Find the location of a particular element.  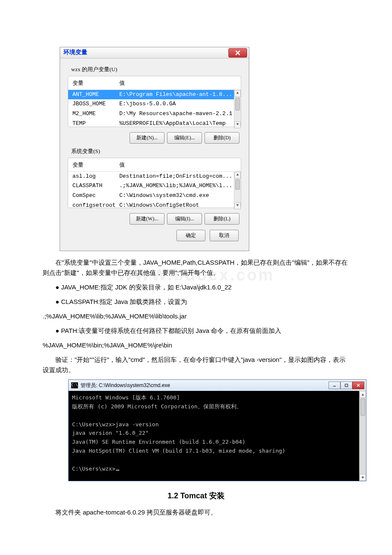

cmd-titlebar: C:\ 管理员: C:\Windows\system32\cmd.exe is located at coordinates (217, 385).